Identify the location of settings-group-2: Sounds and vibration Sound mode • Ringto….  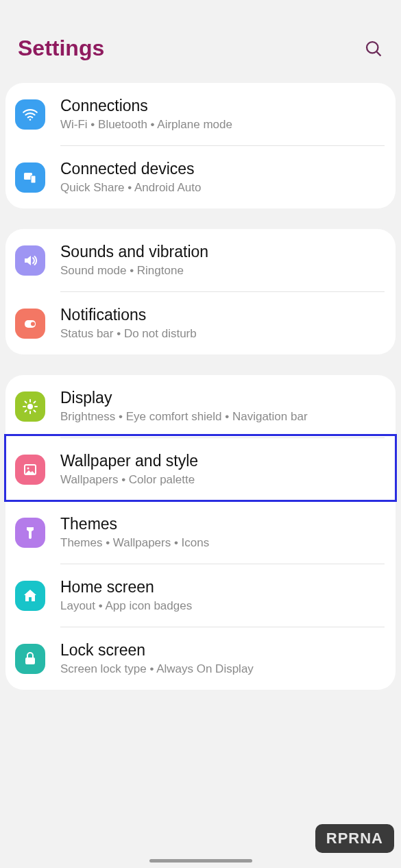
(200, 292).